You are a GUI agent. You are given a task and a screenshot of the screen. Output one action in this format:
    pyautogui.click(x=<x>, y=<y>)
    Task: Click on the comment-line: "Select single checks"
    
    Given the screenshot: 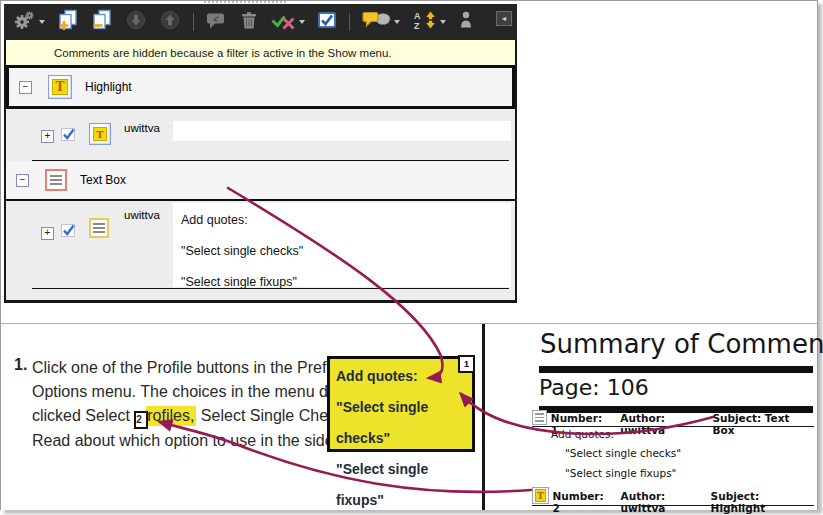 What is the action you would take?
    pyautogui.click(x=342, y=252)
    